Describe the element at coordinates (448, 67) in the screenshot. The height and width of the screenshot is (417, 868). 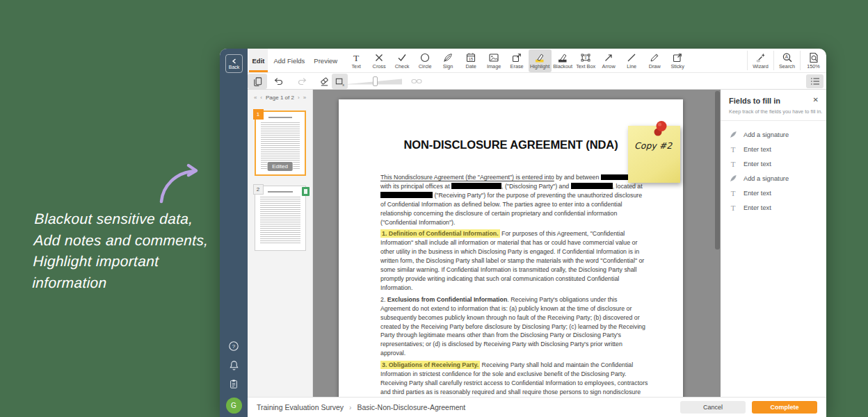
I see `tool-label: Sign` at that location.